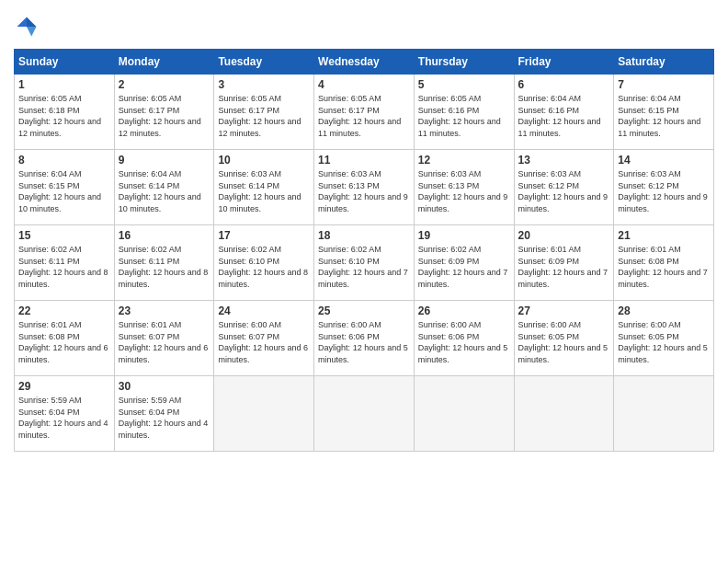  Describe the element at coordinates (28, 27) in the screenshot. I see `logo` at that location.